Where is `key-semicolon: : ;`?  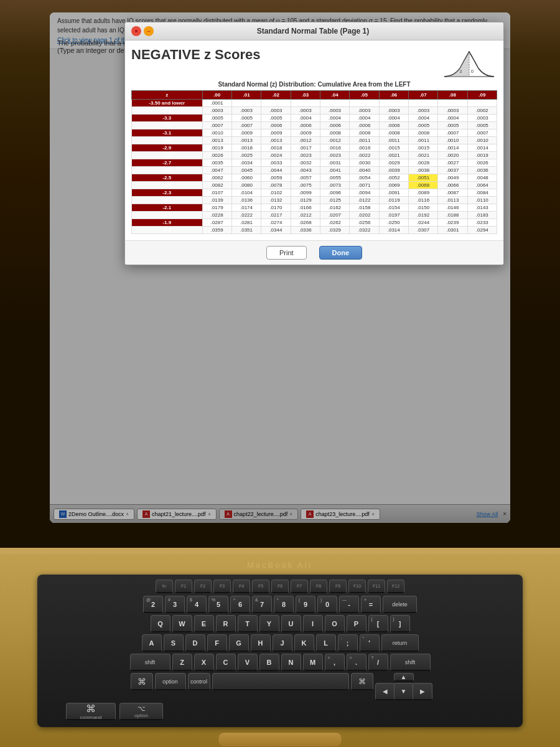 key-semicolon: : ; is located at coordinates (348, 643).